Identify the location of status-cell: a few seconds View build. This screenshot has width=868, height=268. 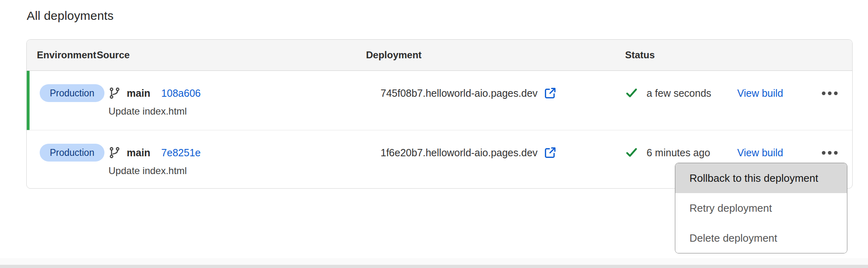
(738, 100).